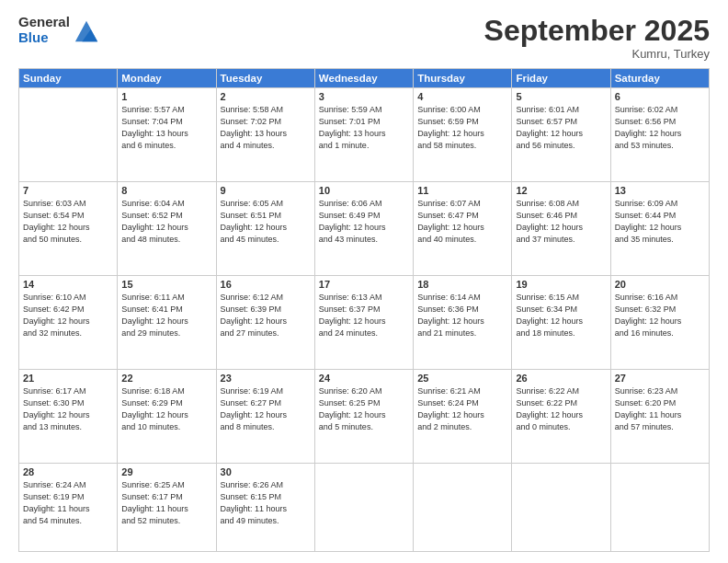 This screenshot has width=728, height=563. Describe the element at coordinates (364, 128) in the screenshot. I see `cell-info: Sunrise: 5:59 AM Sunset: 7:01 PM Dayligh…` at that location.